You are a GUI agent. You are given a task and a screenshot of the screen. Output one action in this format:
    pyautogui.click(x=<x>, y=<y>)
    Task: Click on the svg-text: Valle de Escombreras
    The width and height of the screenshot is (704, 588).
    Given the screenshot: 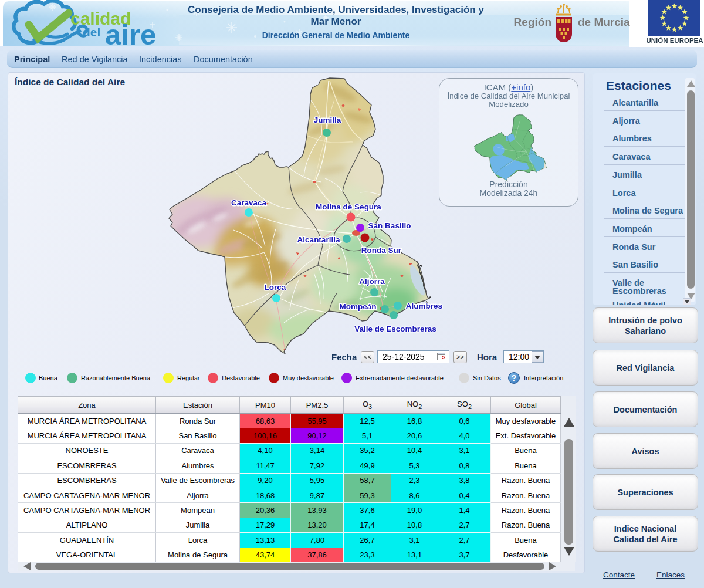 What is the action you would take?
    pyautogui.click(x=395, y=329)
    